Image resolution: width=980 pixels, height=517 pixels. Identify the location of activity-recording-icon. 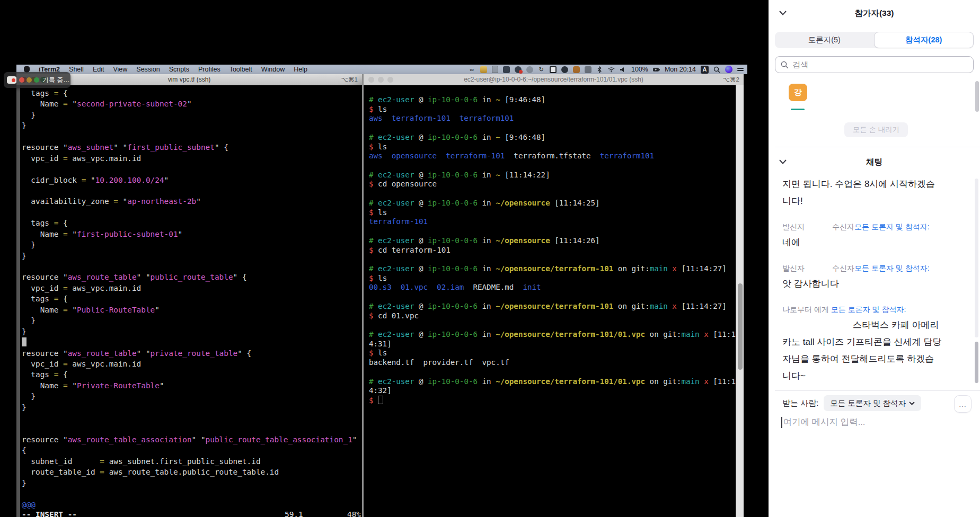
(518, 70).